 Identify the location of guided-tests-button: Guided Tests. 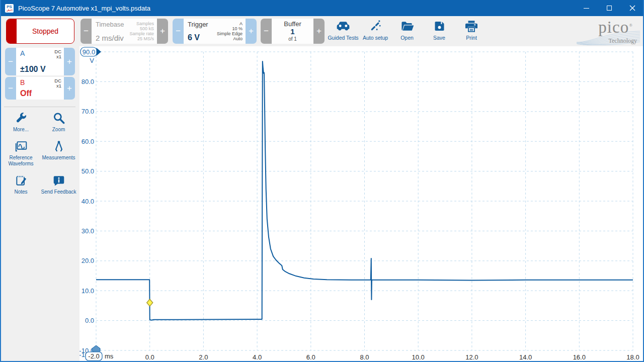
(343, 32).